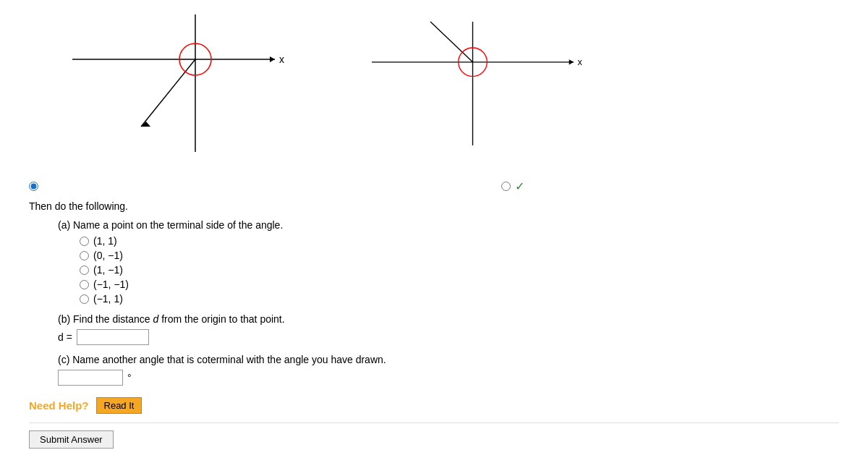 The width and height of the screenshot is (868, 450). What do you see at coordinates (434, 440) in the screenshot?
I see `submit-row: Submit Answer` at bounding box center [434, 440].